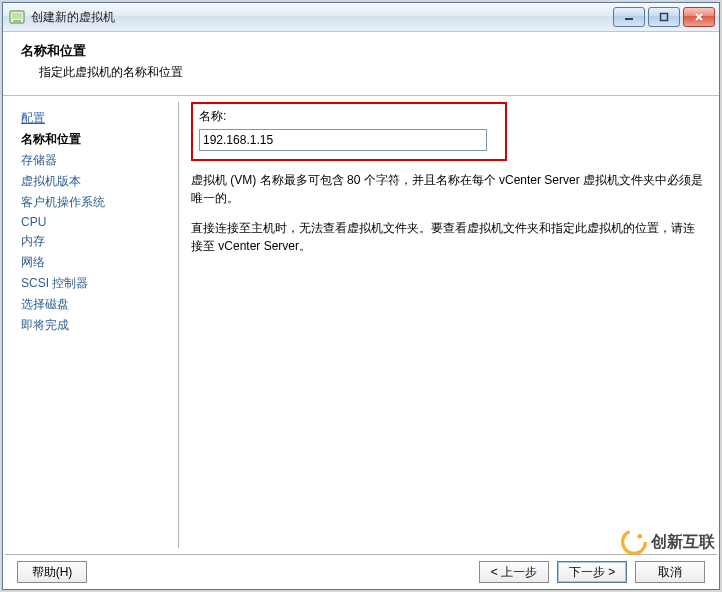 The width and height of the screenshot is (722, 592). What do you see at coordinates (361, 51) in the screenshot?
I see `page-title: 名称和位置` at bounding box center [361, 51].